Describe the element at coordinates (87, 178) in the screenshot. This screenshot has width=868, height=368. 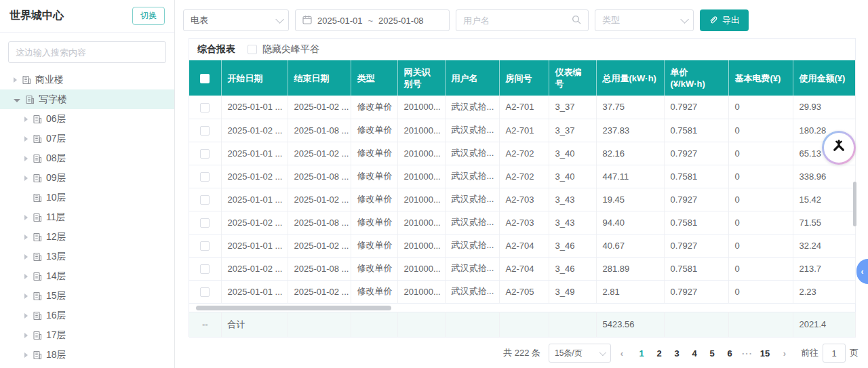
I see `tree-item-09层: 09层` at that location.